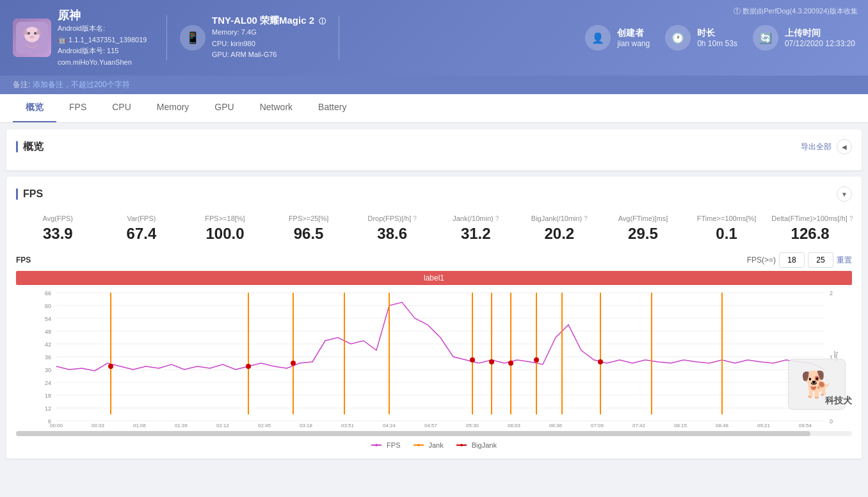  What do you see at coordinates (81, 85) in the screenshot?
I see `note-input: 添加备注，不超过200个字符` at bounding box center [81, 85].